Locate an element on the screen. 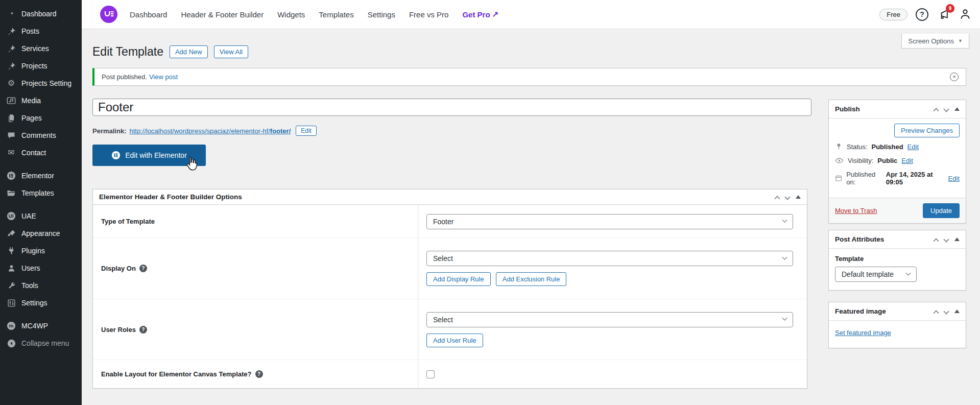 The height and width of the screenshot is (405, 980). update-button: Update is located at coordinates (941, 210).